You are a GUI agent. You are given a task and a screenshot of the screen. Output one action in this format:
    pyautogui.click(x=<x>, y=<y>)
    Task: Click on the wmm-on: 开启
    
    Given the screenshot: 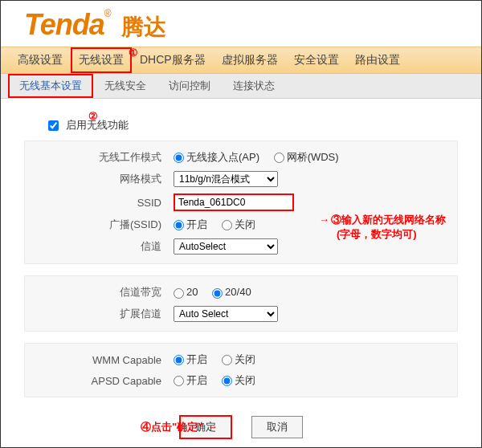 What is the action you would take?
    pyautogui.click(x=190, y=360)
    